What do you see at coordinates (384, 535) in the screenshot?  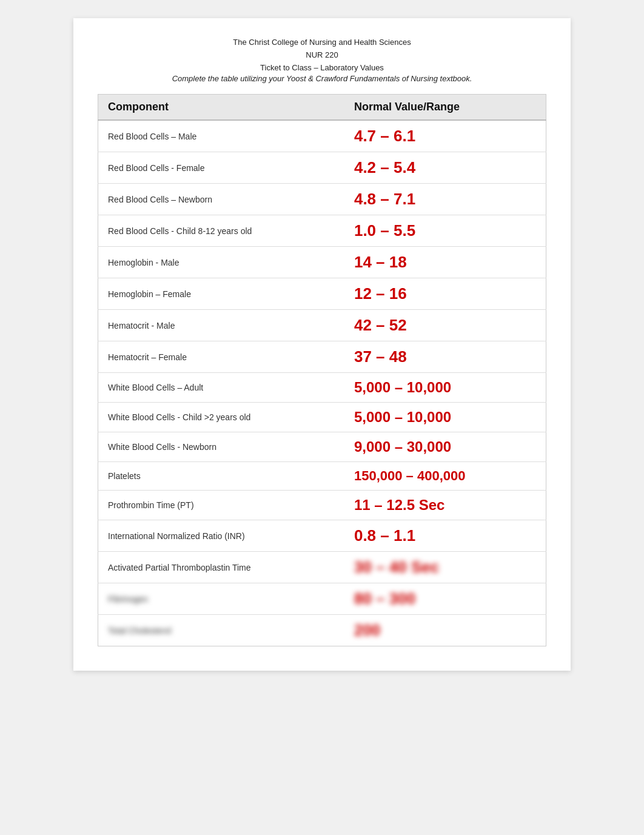 I see `normal-value: 0.8 – 1.1` at bounding box center [384, 535].